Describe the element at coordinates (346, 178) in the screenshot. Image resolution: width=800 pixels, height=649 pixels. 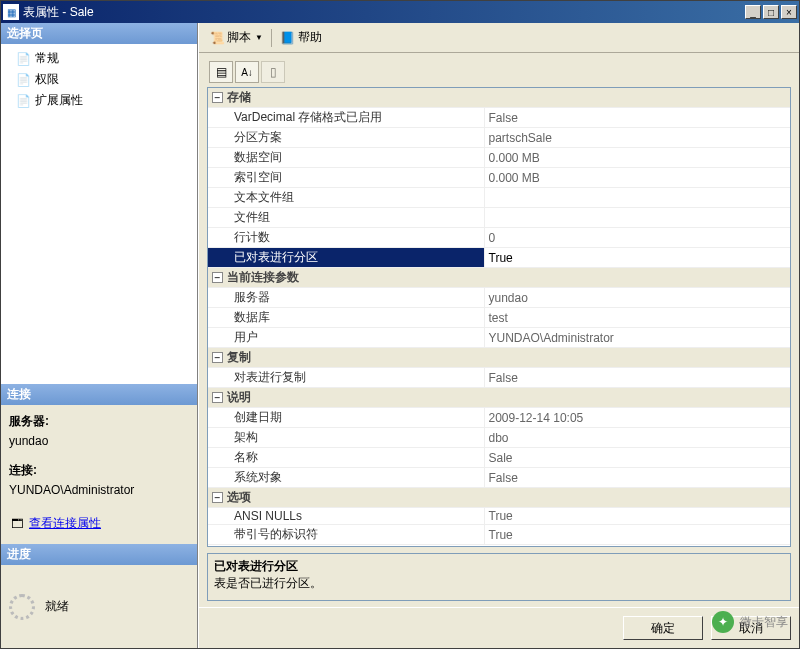
I see `property-name: 索引空间` at that location.